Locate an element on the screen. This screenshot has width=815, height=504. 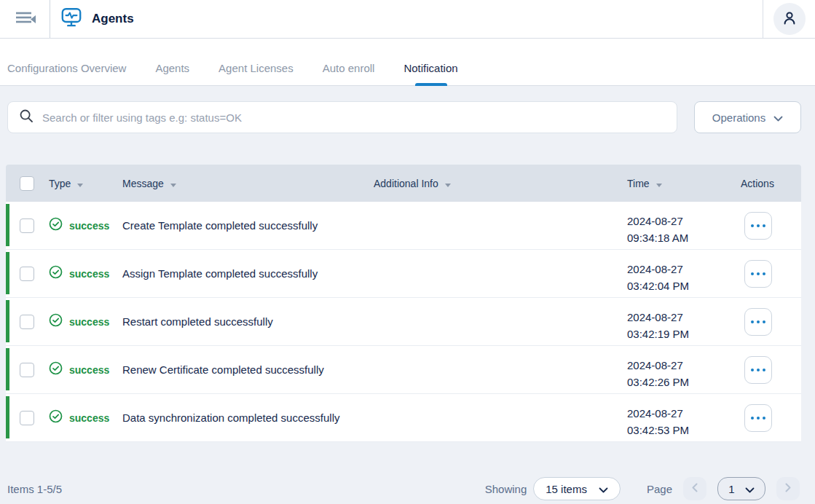
user-icon is located at coordinates (790, 19).